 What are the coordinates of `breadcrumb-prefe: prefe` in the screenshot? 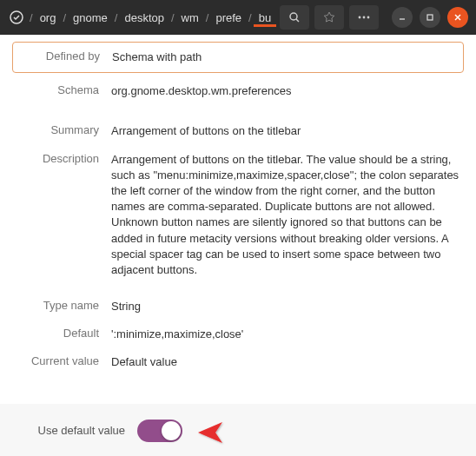 It's located at (228, 17).